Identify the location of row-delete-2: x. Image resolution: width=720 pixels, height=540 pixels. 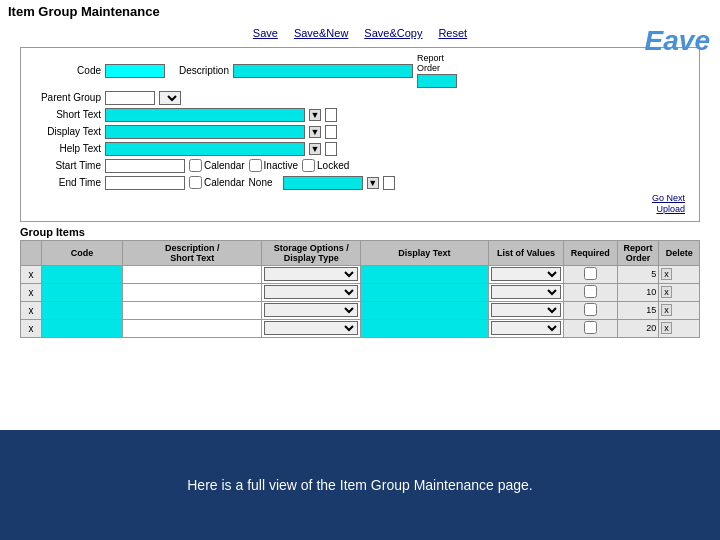
(680, 310).